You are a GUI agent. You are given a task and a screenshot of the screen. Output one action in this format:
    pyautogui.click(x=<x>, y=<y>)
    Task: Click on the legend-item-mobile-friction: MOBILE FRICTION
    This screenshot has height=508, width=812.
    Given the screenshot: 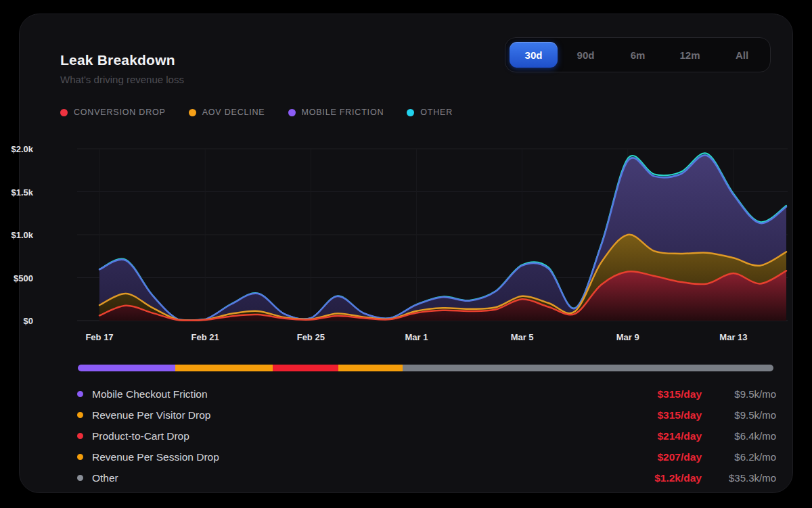 What is the action you would take?
    pyautogui.click(x=336, y=112)
    